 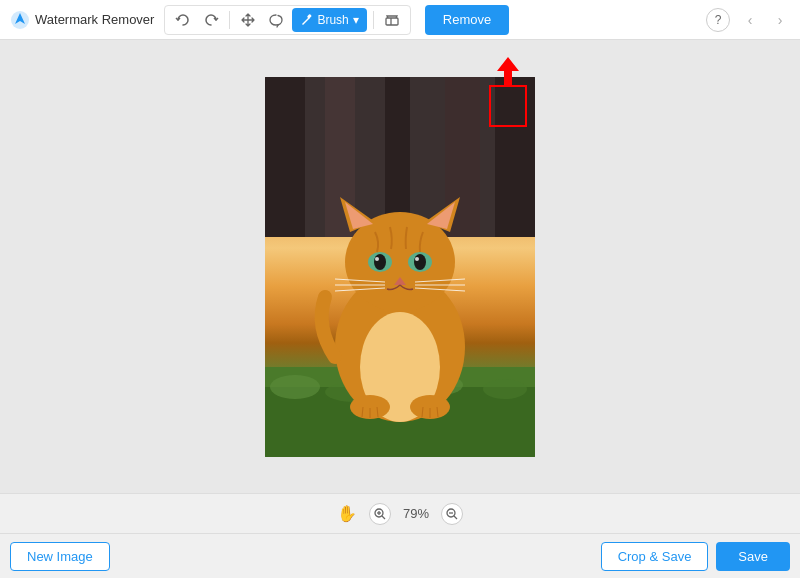 What do you see at coordinates (780, 20) in the screenshot?
I see `nav-next-button: ›` at bounding box center [780, 20].